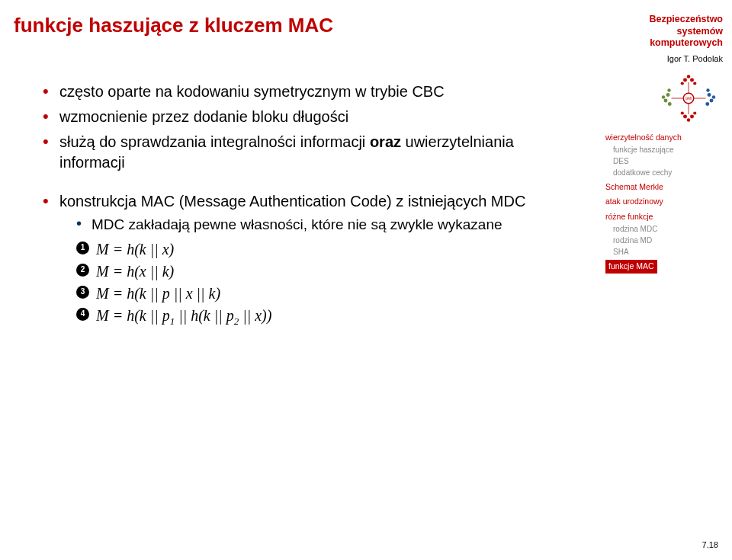  What do you see at coordinates (327, 250) in the screenshot?
I see `eq-1: 1M = h(k || x)` at bounding box center [327, 250].